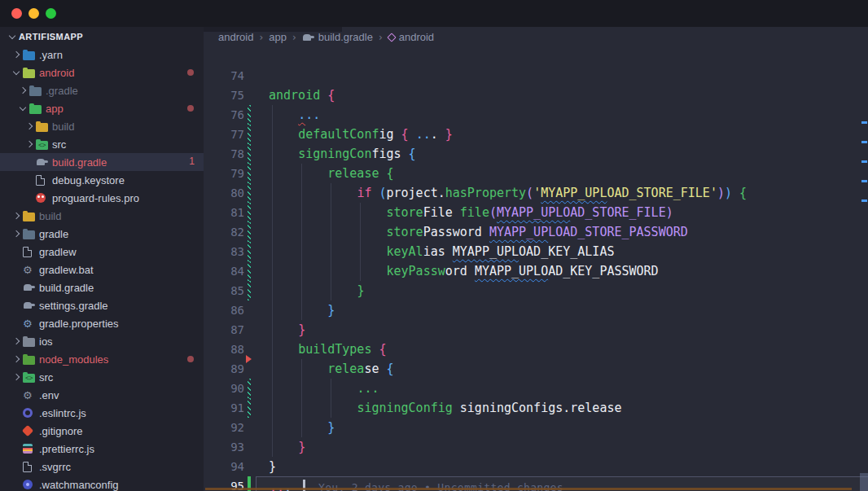 The height and width of the screenshot is (491, 868). I want to click on sidebar-item-gitignore: .gitignore, so click(102, 431).